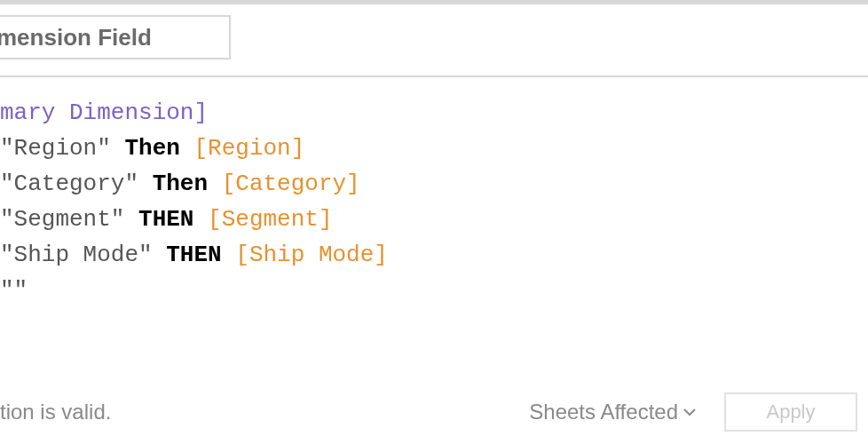 The width and height of the screenshot is (868, 444). Describe the element at coordinates (14, 290) in the screenshot. I see `code-token-string: ""` at that location.